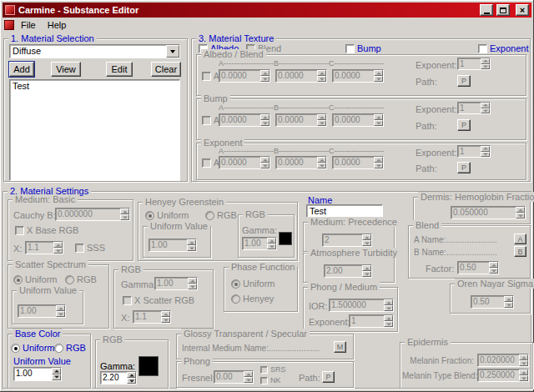 The width and height of the screenshot is (534, 392). Describe the element at coordinates (57, 25) in the screenshot. I see `menu-help: Help` at that location.